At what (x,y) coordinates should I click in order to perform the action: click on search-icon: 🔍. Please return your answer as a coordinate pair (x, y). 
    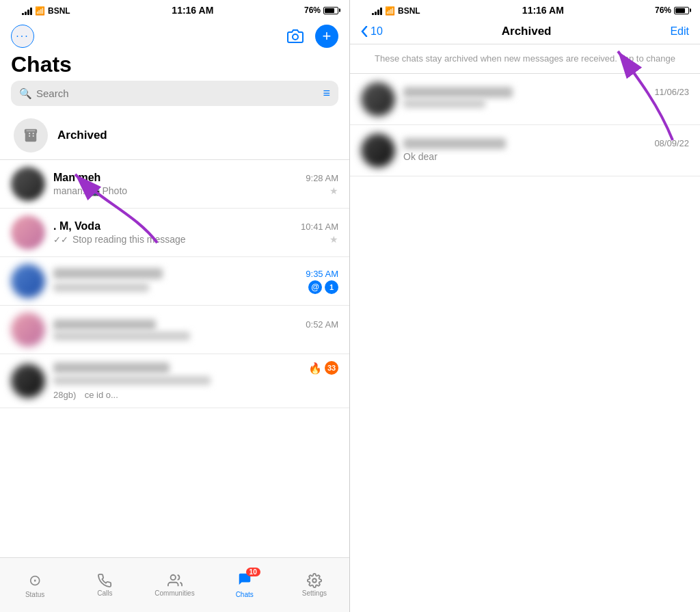
    Looking at the image, I should click on (26, 94).